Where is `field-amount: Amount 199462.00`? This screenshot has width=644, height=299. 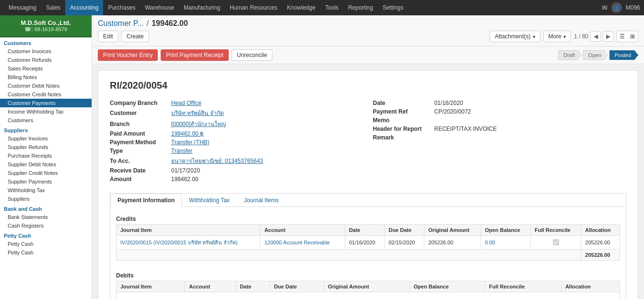
field-amount: Amount 199462.00 is located at coordinates (237, 179).